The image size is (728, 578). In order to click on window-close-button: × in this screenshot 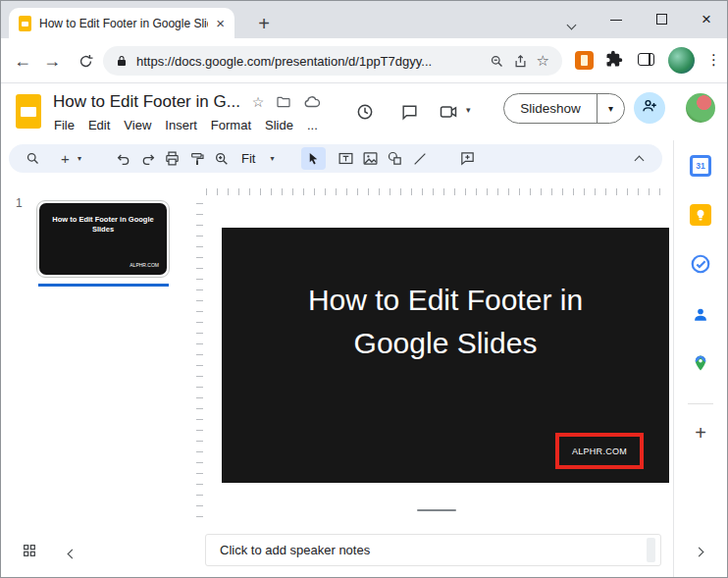, I will do `click(706, 20)`.